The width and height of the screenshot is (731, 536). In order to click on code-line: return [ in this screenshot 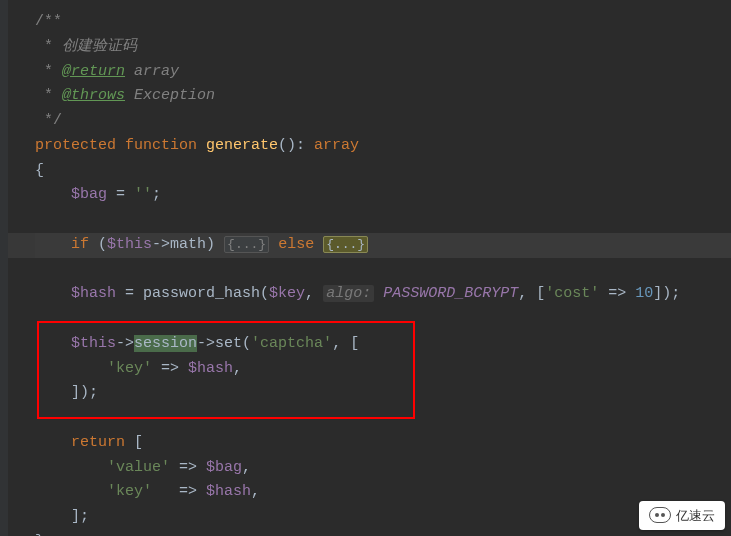, I will do `click(383, 444)`.